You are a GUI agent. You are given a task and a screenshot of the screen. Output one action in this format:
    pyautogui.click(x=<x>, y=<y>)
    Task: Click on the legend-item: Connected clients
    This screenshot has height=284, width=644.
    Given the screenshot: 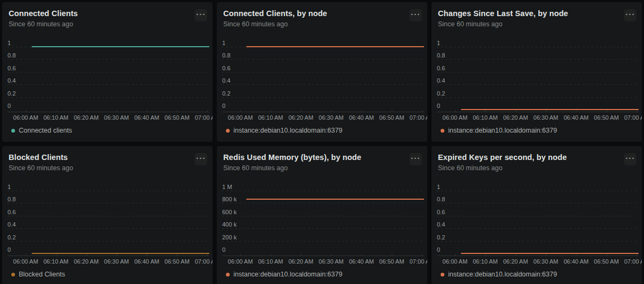 What is the action you would take?
    pyautogui.click(x=42, y=130)
    